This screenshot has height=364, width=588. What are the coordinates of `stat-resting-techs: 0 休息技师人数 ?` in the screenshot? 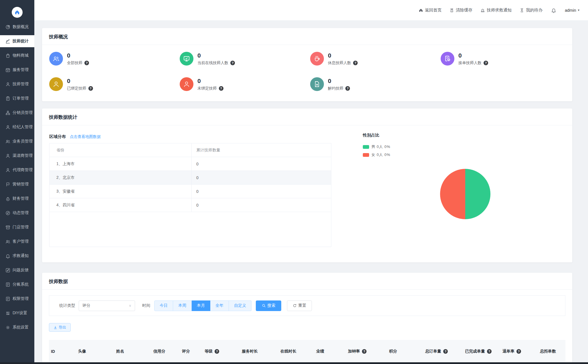 It's located at (375, 59).